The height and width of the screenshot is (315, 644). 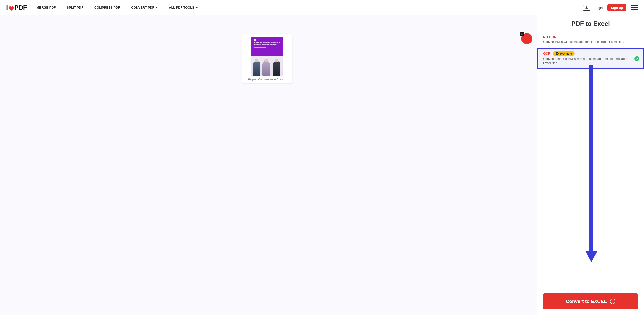 What do you see at coordinates (566, 54) in the screenshot?
I see `premium-label: Premium` at bounding box center [566, 54].